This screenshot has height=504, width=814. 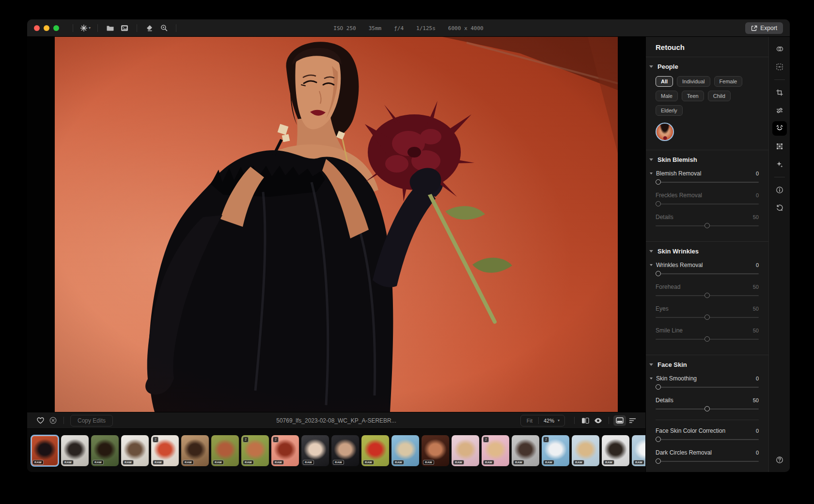 I want to click on crop-tool-button, so click(x=780, y=93).